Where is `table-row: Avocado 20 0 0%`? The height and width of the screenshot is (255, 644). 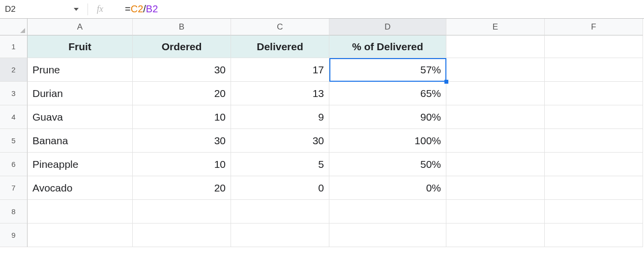 table-row: Avocado 20 0 0% is located at coordinates (336, 188).